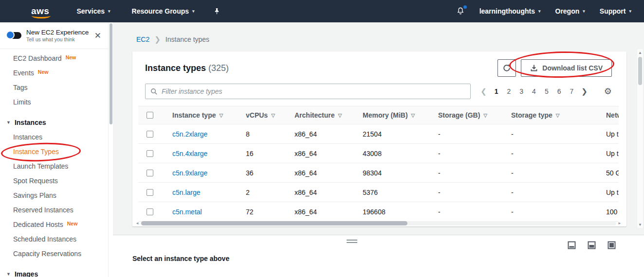 The height and width of the screenshot is (277, 644). I want to click on cell-memory: 196608, so click(400, 212).